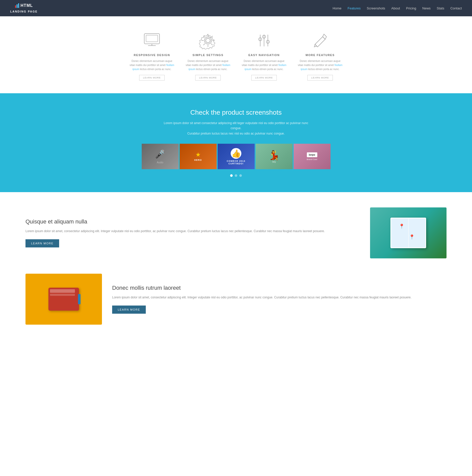 This screenshot has width=472, height=476. I want to click on feature-item-responsive: RESPONSIVE DESIGN Donec elementum accums…, so click(152, 56).